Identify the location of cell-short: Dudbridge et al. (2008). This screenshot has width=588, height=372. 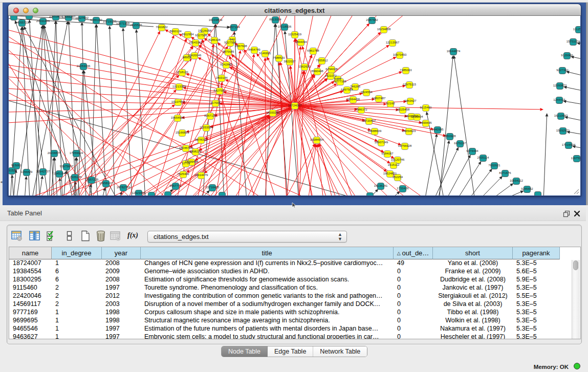
(473, 280).